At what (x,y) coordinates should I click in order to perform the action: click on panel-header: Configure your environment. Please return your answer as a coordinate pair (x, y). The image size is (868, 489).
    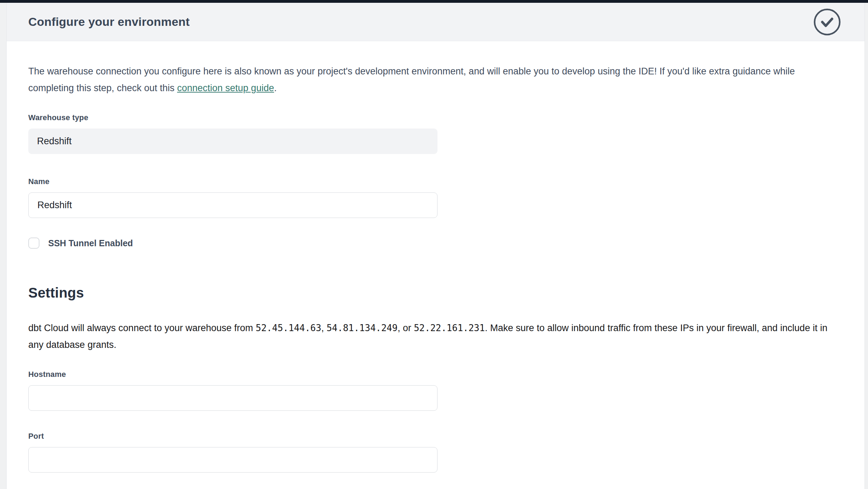
    Looking at the image, I should click on (436, 22).